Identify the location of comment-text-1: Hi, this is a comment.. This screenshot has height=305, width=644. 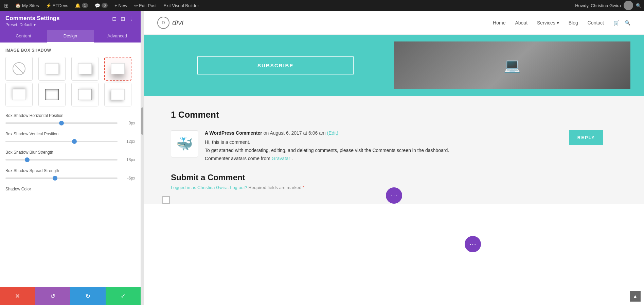
(418, 142).